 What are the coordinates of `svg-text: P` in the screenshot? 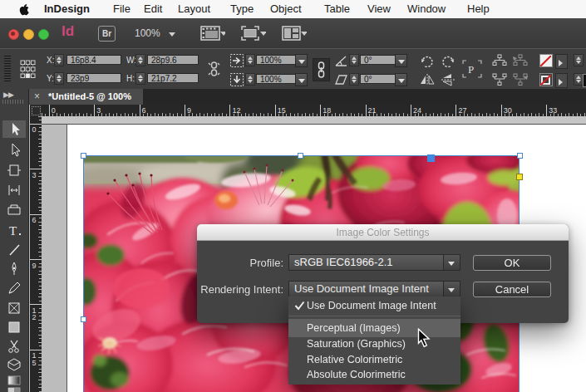 It's located at (470, 70).